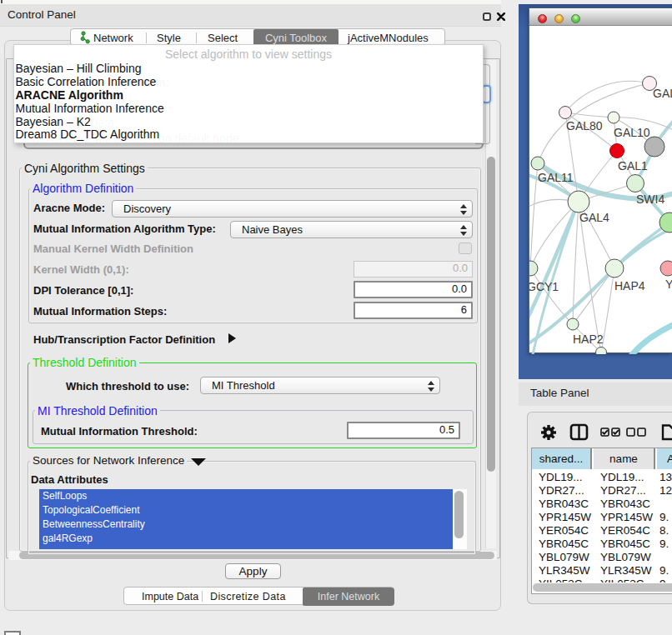 The image size is (672, 635). What do you see at coordinates (584, 126) in the screenshot?
I see `svg-text: GAL80` at bounding box center [584, 126].